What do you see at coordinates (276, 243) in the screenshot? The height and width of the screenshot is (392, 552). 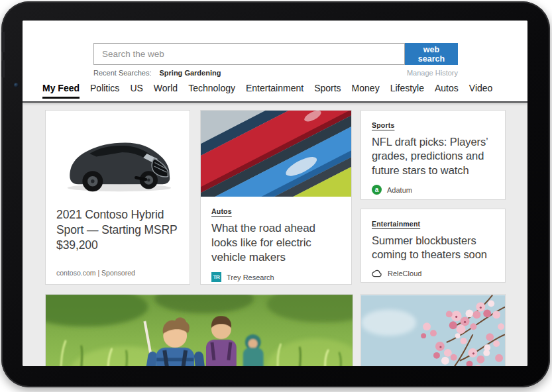 I see `autos-headline: What the road ahead looks like for elect…` at bounding box center [276, 243].